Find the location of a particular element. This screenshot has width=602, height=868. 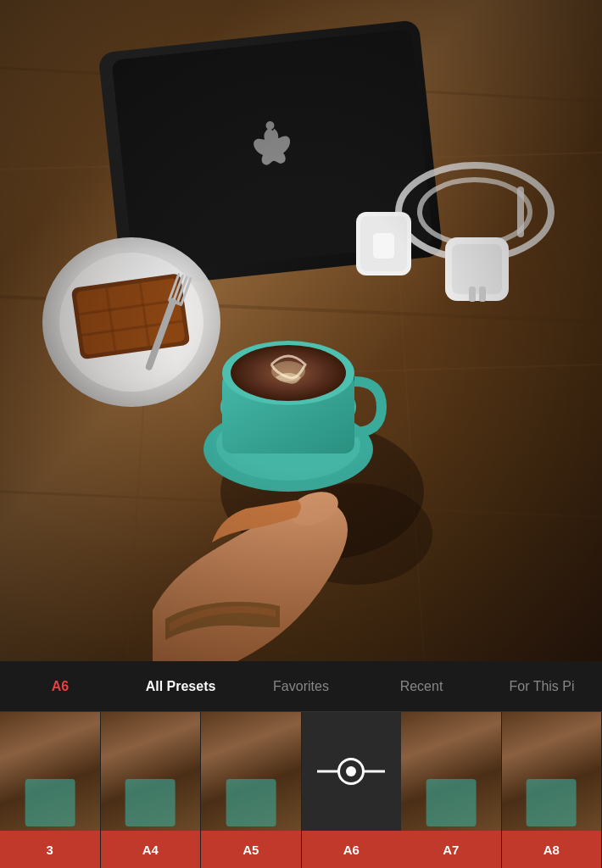

preset-label-a8: A8 is located at coordinates (552, 849).